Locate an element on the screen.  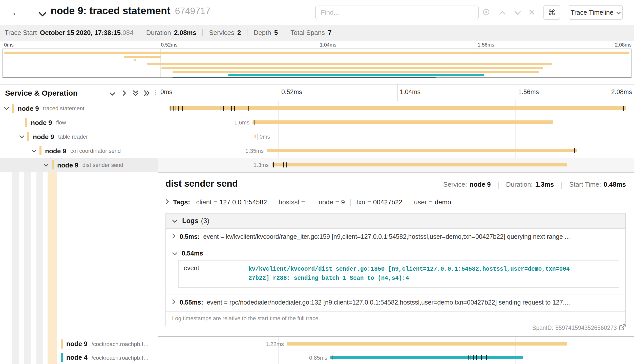
back-button: ← is located at coordinates (16, 12).